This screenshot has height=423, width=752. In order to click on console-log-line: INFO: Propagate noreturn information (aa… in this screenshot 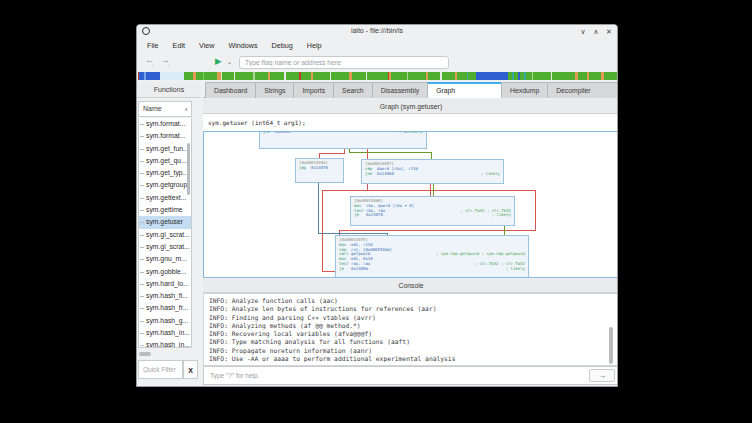, I will do `click(414, 351)`.